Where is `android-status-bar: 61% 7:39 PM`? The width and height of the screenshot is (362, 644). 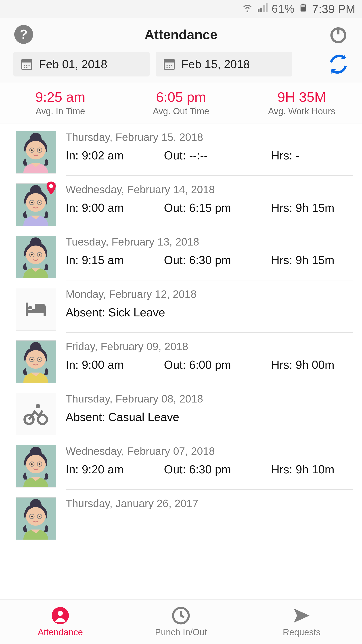 android-status-bar: 61% 7:39 PM is located at coordinates (181, 9).